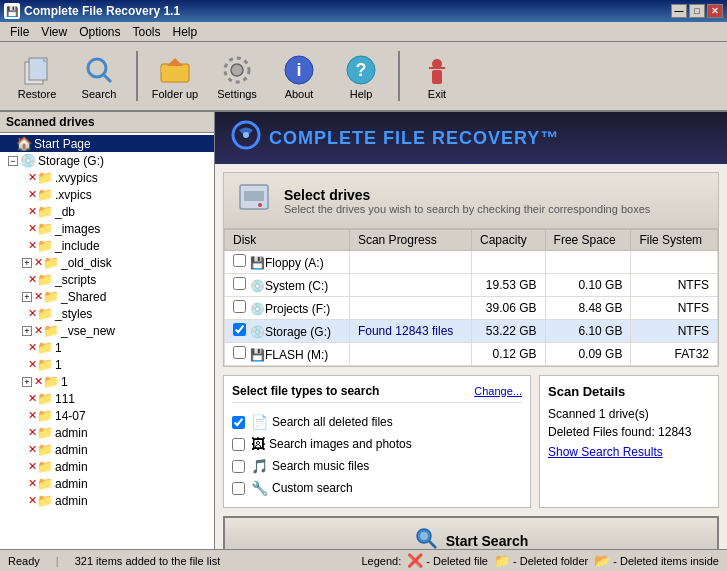 The width and height of the screenshot is (727, 571). I want to click on sidebar-item-storage-g: − 💿 Storage (G:), so click(107, 160).